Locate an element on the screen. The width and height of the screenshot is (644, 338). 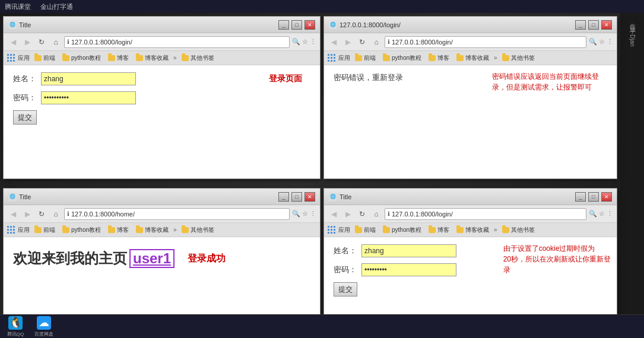
favicon-3: 🌐 is located at coordinates (12, 197).